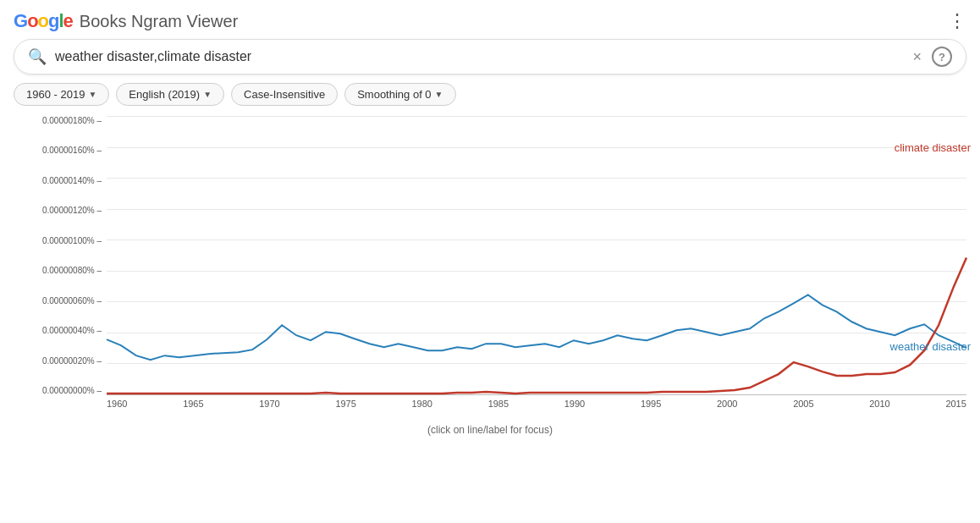 The height and width of the screenshot is (523, 980). Describe the element at coordinates (498, 404) in the screenshot. I see `x-label: 1985` at that location.